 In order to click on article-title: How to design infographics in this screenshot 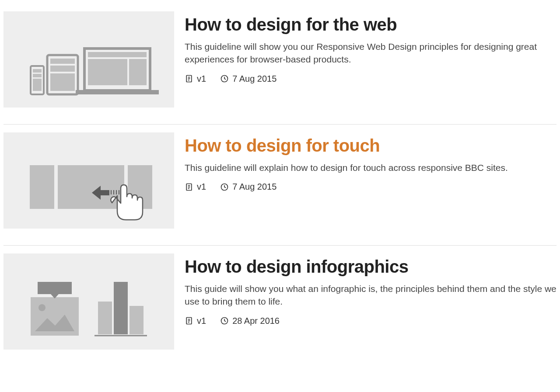, I will do `click(371, 267)`.